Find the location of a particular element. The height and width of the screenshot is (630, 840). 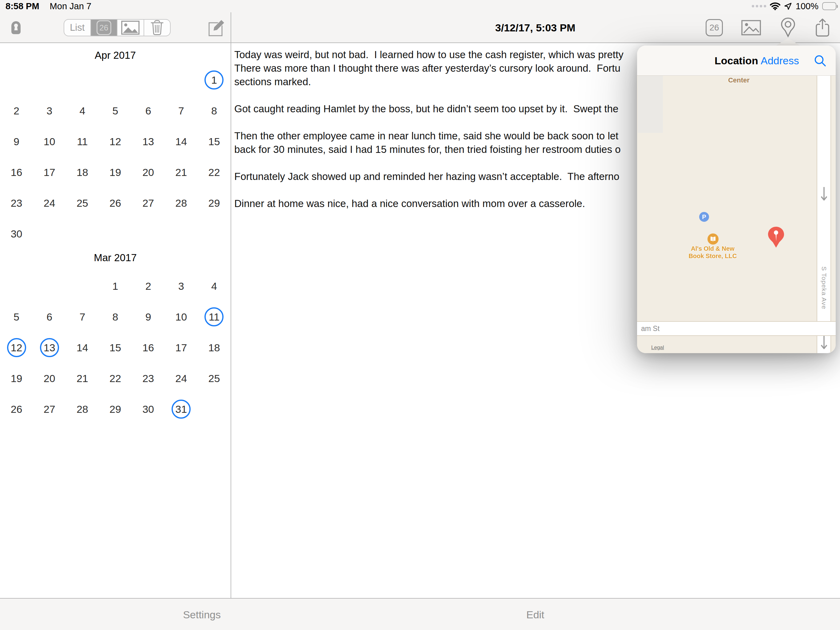

segment-photos is located at coordinates (131, 28).